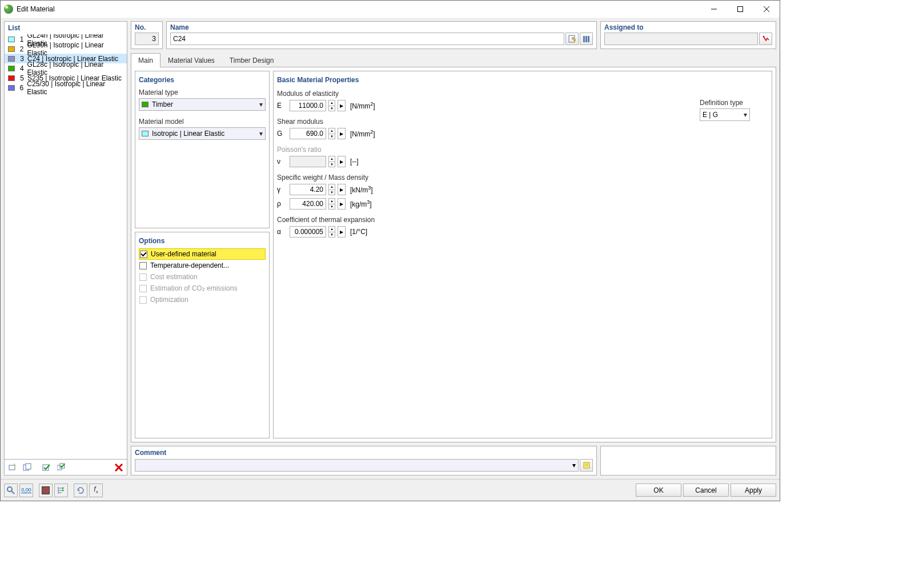 The height and width of the screenshot is (588, 915). What do you see at coordinates (146, 61) in the screenshot?
I see `tab-main: Main` at bounding box center [146, 61].